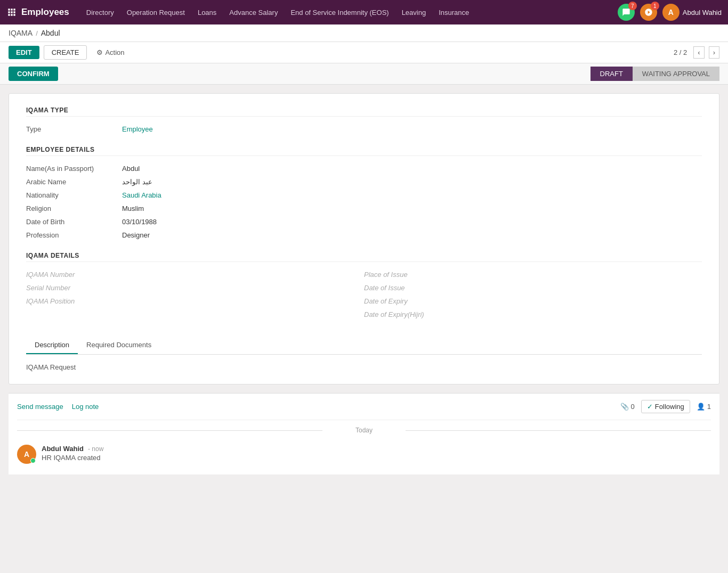 The image size is (728, 573). What do you see at coordinates (254, 12) in the screenshot?
I see `menu-item-advance-salary: Advance Salary` at bounding box center [254, 12].